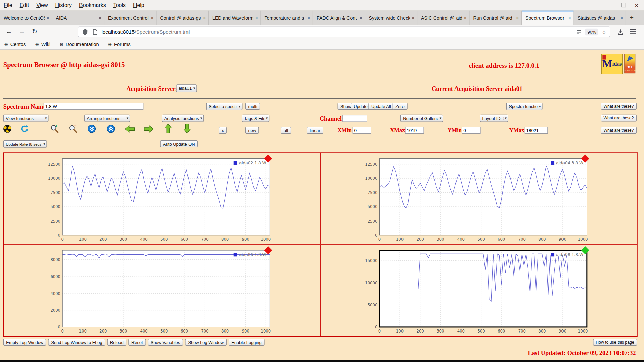  I want to click on xmin-input, so click(362, 130).